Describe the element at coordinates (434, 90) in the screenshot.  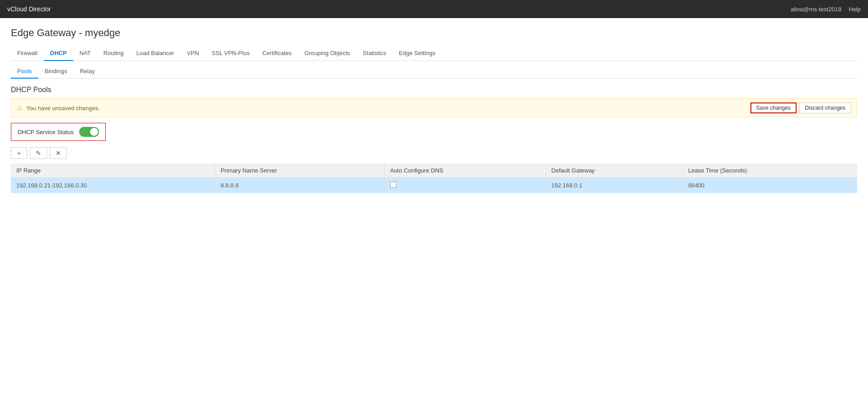
I see `section-title: DHCP Pools` at that location.